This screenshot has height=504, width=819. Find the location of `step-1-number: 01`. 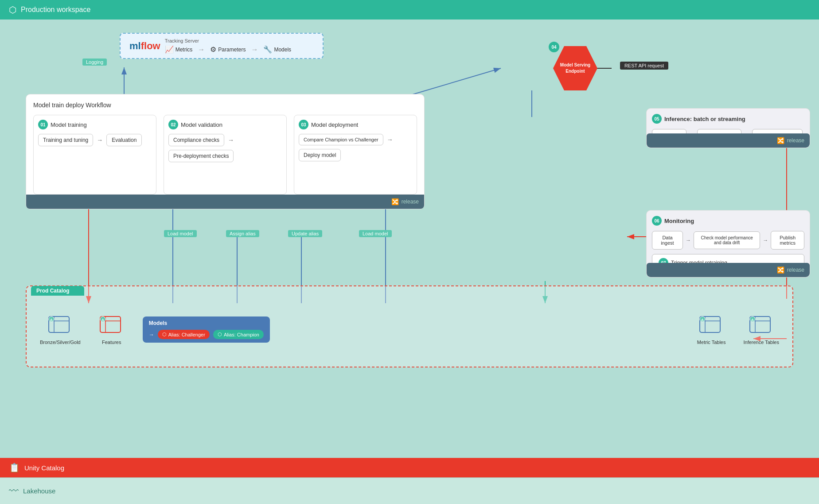

step-1-number: 01 is located at coordinates (43, 125).